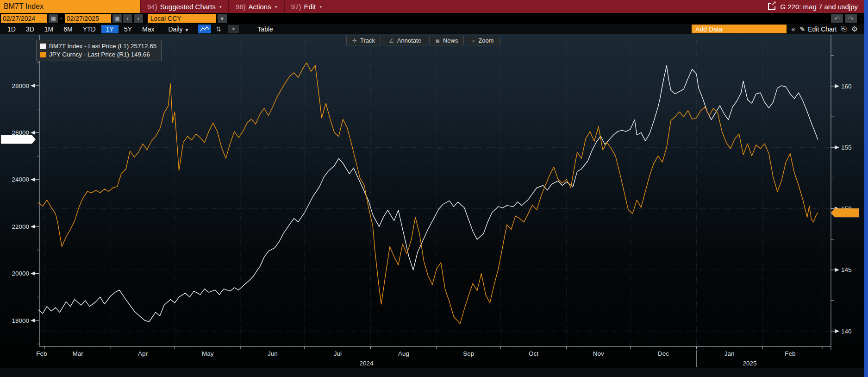 Image resolution: width=868 pixels, height=377 pixels. Describe the element at coordinates (273, 354) in the screenshot. I see `x-axis-month-label: Jun` at that location.